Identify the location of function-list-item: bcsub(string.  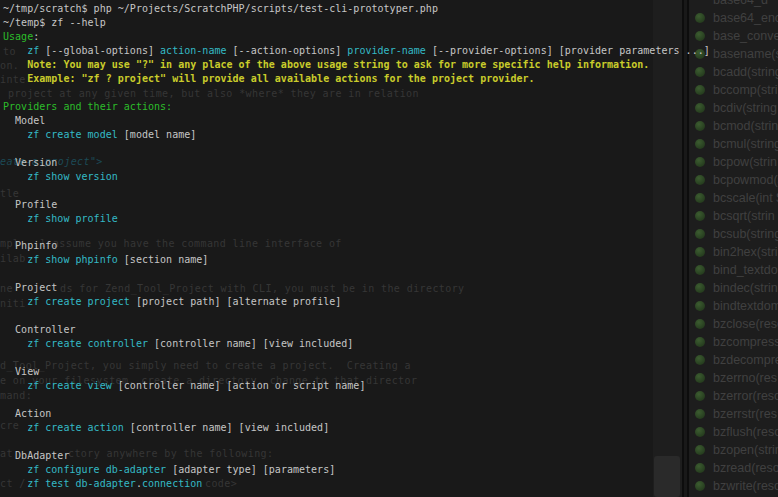
(734, 234).